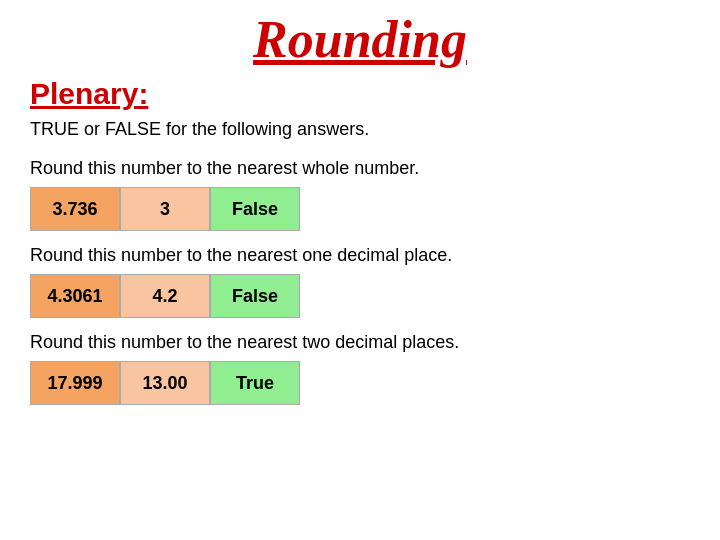 The width and height of the screenshot is (720, 540). I want to click on cell-verdict-1: False, so click(255, 209).